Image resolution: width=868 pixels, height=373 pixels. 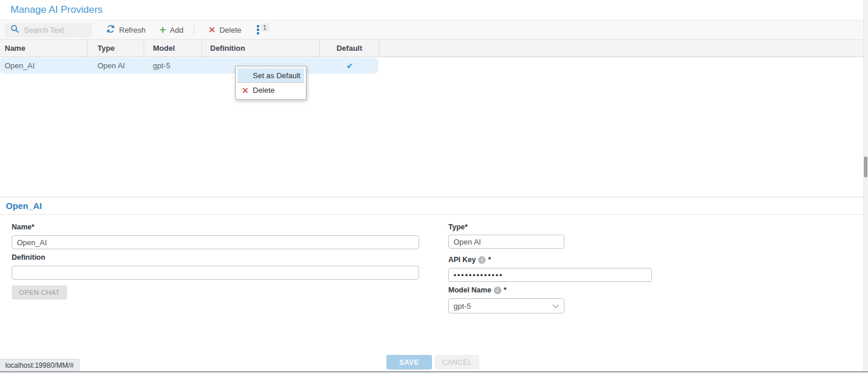 What do you see at coordinates (265, 27) in the screenshot?
I see `menu-count-badge: 1` at bounding box center [265, 27].